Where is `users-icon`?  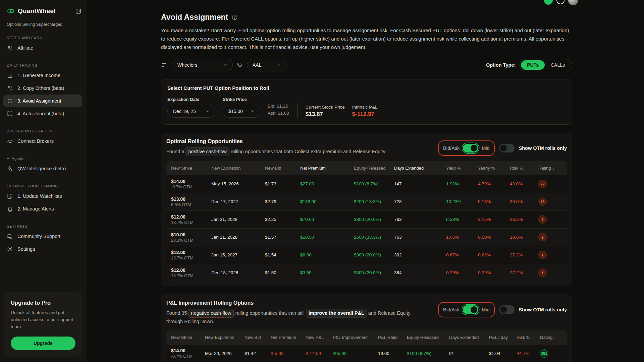 users-icon is located at coordinates (10, 48).